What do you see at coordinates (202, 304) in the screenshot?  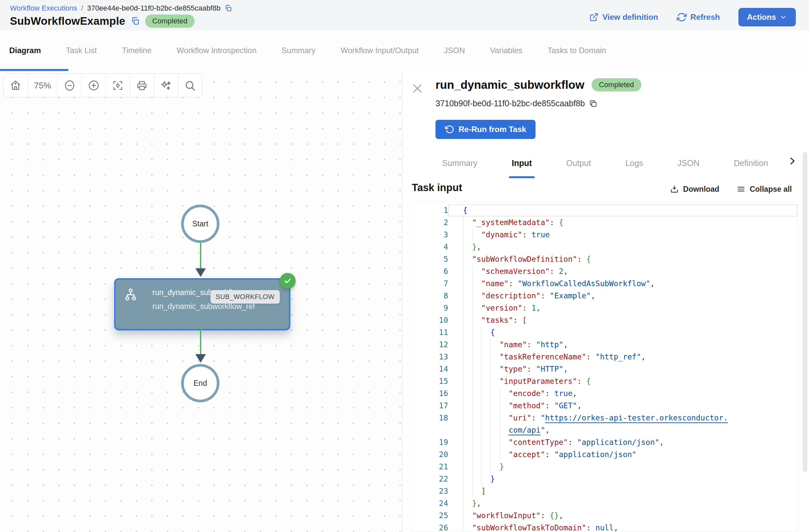 I see `task-node-run-dynamic-subworkflow: run_dynamic_subworkflow run_dynamic_subw…` at bounding box center [202, 304].